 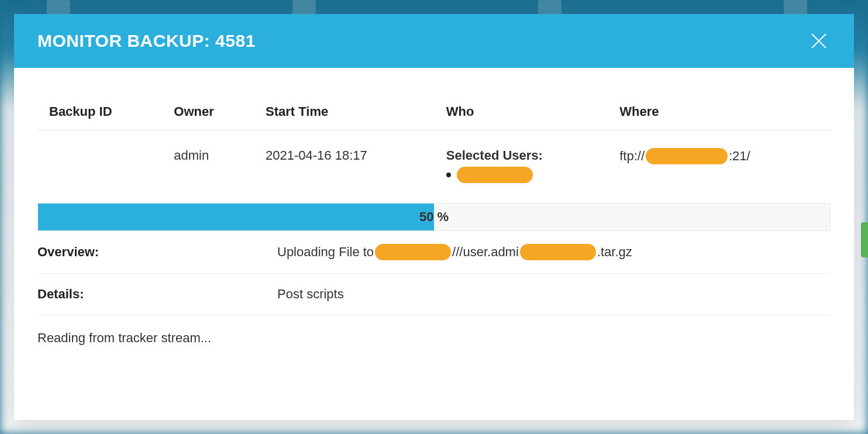 What do you see at coordinates (455, 252) in the screenshot?
I see `overview-value: Uploading File to ///user.admi .tar.gz` at bounding box center [455, 252].